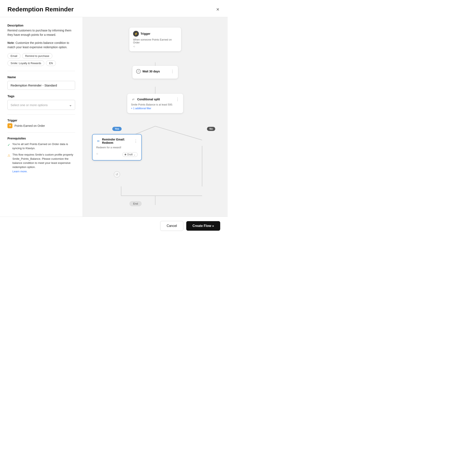 This screenshot has height=470, width=476. Describe the element at coordinates (70, 105) in the screenshot. I see `chevron-down-icon: ⌄` at that location.